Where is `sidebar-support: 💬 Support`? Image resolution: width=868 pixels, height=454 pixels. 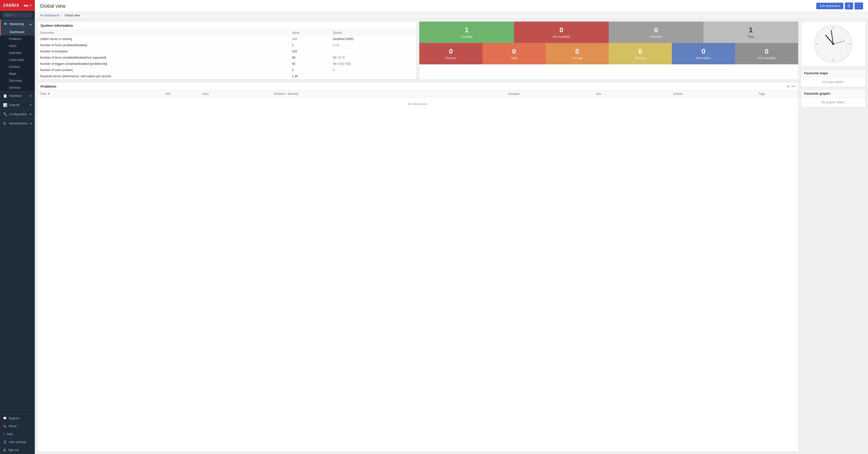 sidebar-support: 💬 Support is located at coordinates (18, 418).